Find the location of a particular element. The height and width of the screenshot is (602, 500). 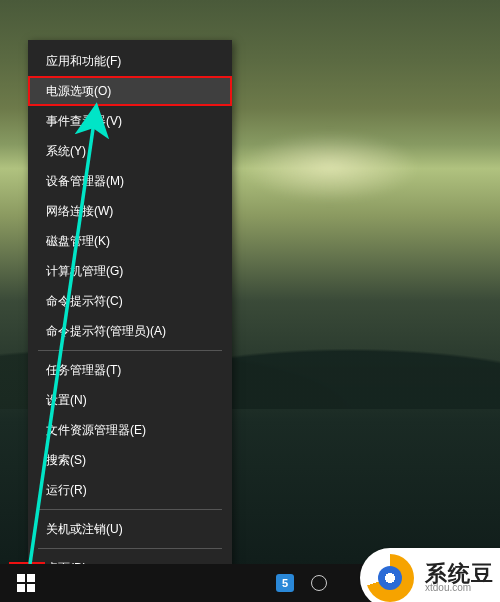

menu-item-system: 系统(Y) is located at coordinates (130, 151).